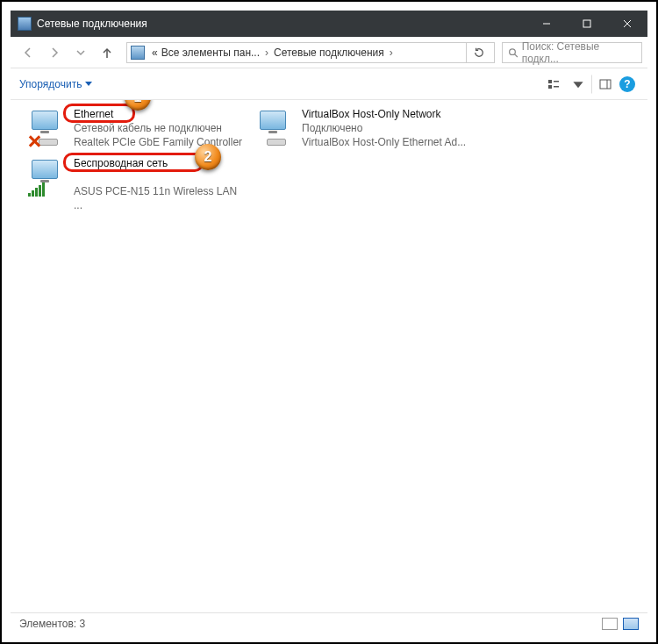 The image size is (658, 644). I want to click on highlight-wireless, so click(133, 162).